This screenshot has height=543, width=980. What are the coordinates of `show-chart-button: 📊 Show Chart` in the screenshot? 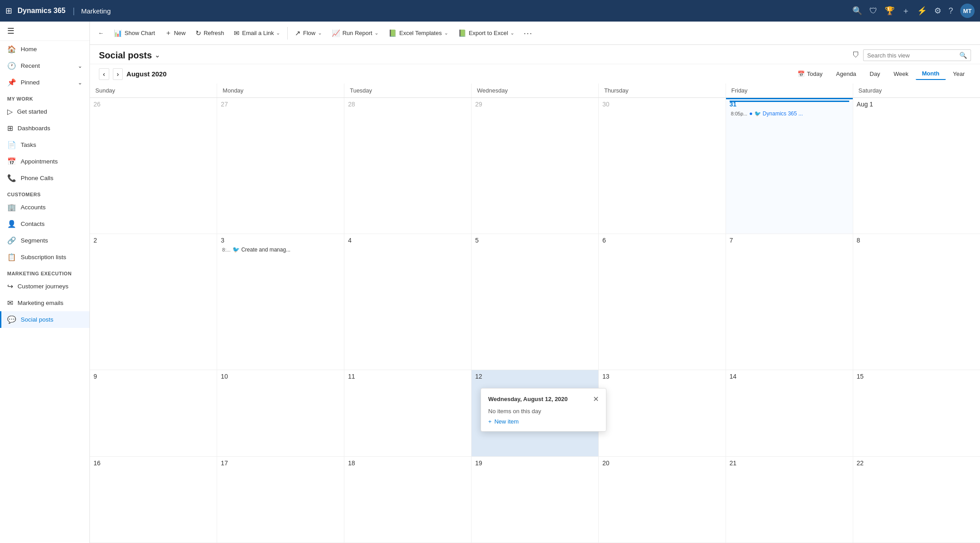 It's located at (134, 33).